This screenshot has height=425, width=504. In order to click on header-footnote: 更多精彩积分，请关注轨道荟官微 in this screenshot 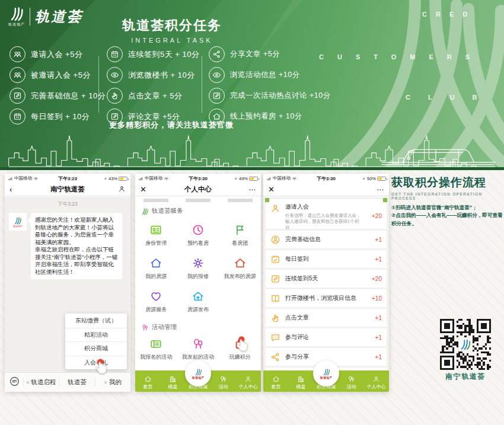, I will do `click(171, 125)`.